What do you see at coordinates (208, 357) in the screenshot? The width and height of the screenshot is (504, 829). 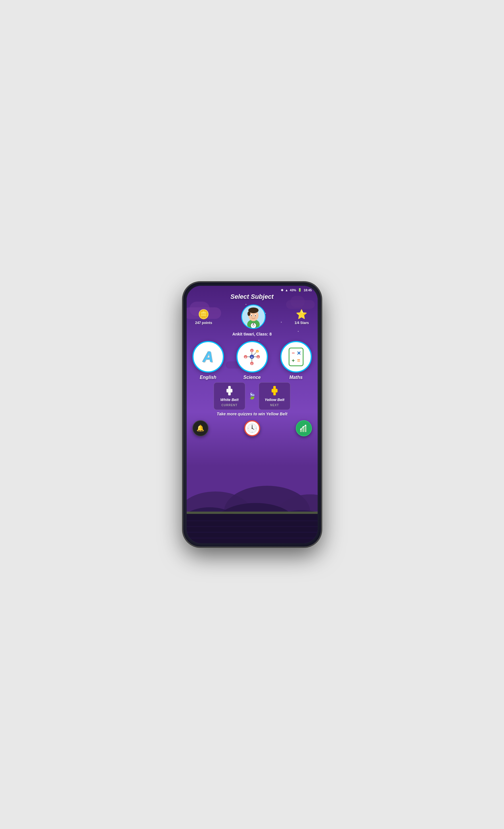 I see `english-icon: A` at bounding box center [208, 357].